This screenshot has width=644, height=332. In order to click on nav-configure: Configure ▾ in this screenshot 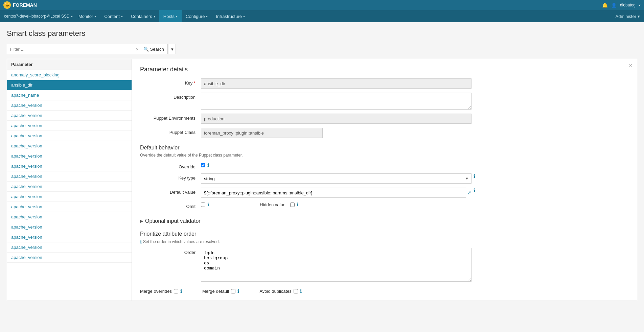, I will do `click(197, 16)`.